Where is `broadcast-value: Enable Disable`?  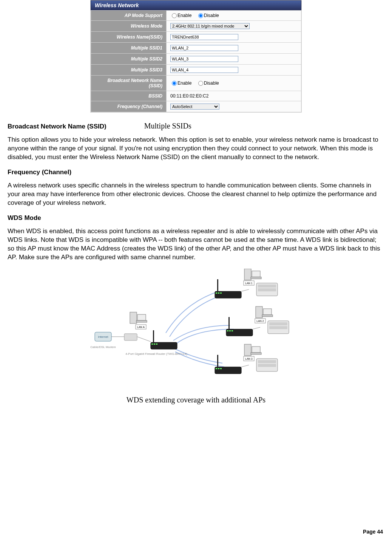 broadcast-value: Enable Disable is located at coordinates (234, 83).